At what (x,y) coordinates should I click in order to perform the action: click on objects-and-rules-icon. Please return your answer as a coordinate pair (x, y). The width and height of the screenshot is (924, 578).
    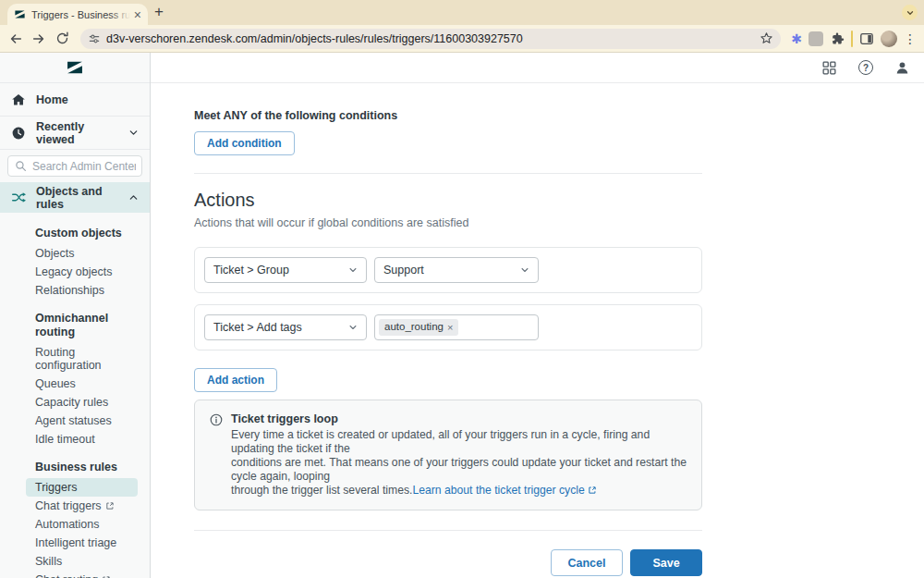
    Looking at the image, I should click on (18, 198).